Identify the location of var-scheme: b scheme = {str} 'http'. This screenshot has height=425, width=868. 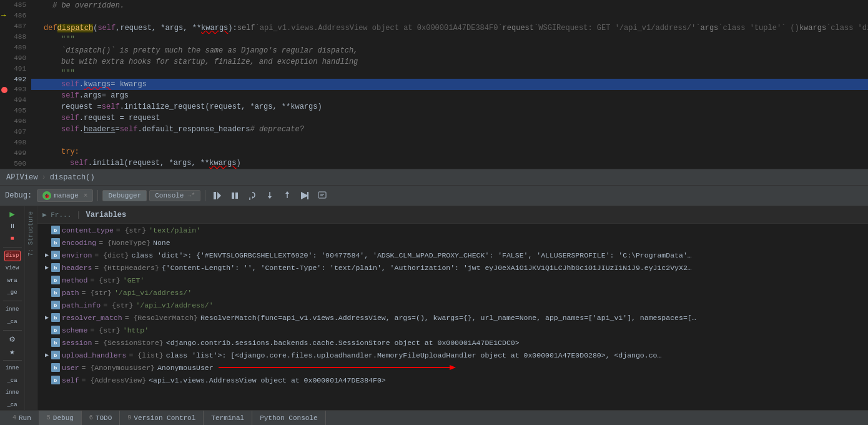
(453, 330).